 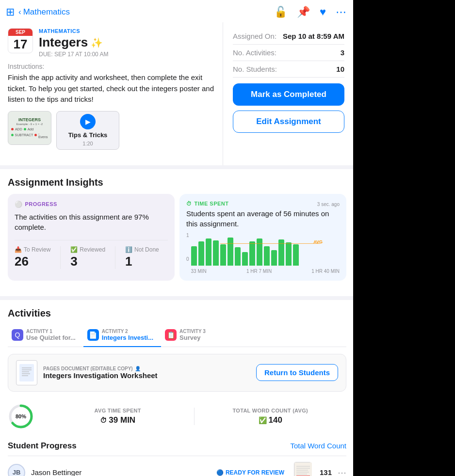 I want to click on tips-tricks-video: ▶ Tips & Tricks 1:20, so click(x=88, y=130).